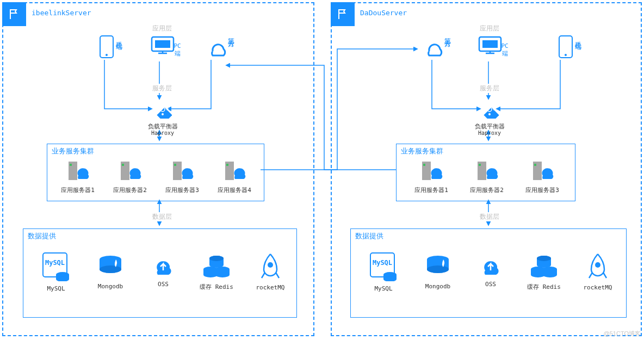 Image resolution: width=644 pixels, height=340 pixels. I want to click on cluster-box-r: 业务服务集群 应用服务器1 应用服务器2 应用服务器3, so click(486, 172).